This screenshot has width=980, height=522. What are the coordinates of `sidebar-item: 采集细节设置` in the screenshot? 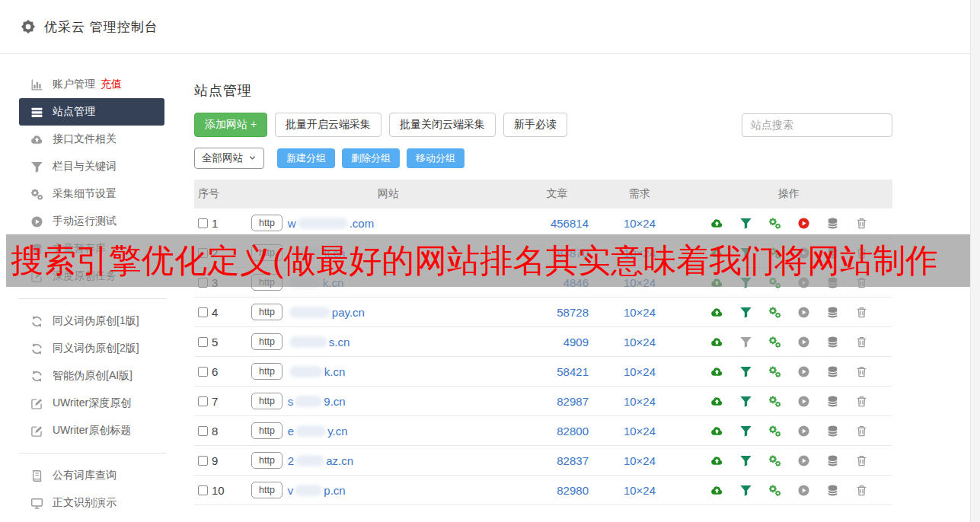 It's located at (91, 194).